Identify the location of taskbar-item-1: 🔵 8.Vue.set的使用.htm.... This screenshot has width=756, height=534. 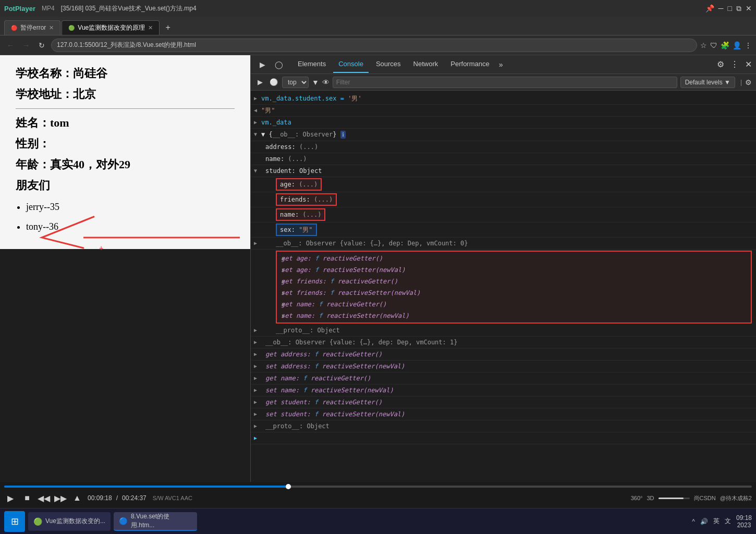
(155, 521).